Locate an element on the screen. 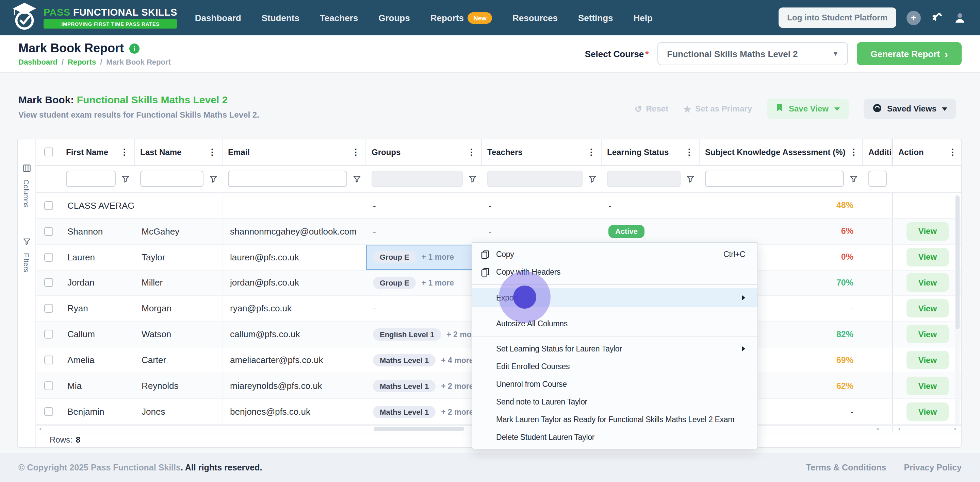 The width and height of the screenshot is (980, 482). nav-item-help: Help is located at coordinates (643, 17).